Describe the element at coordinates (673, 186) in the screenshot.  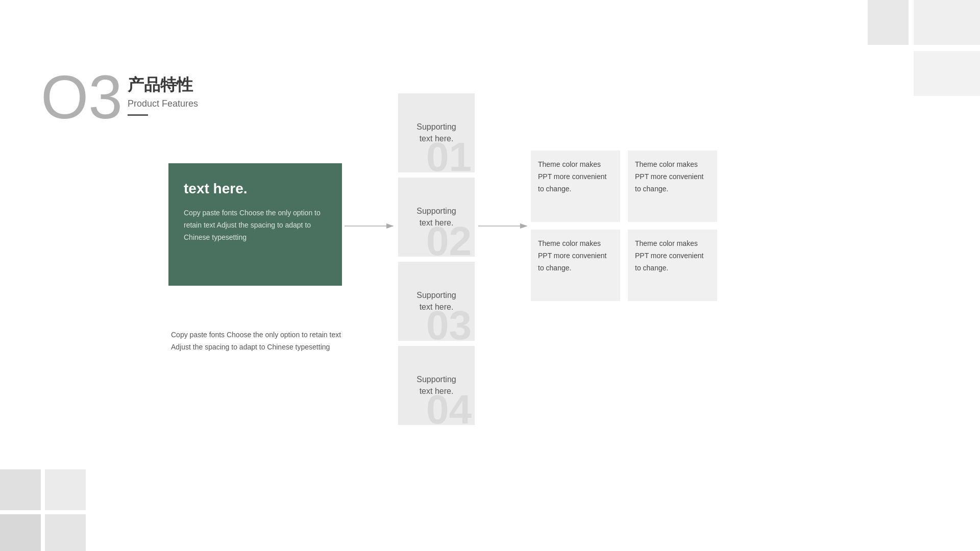
I see `text-box-2-1: Theme color makes PPT more convenient to…` at that location.